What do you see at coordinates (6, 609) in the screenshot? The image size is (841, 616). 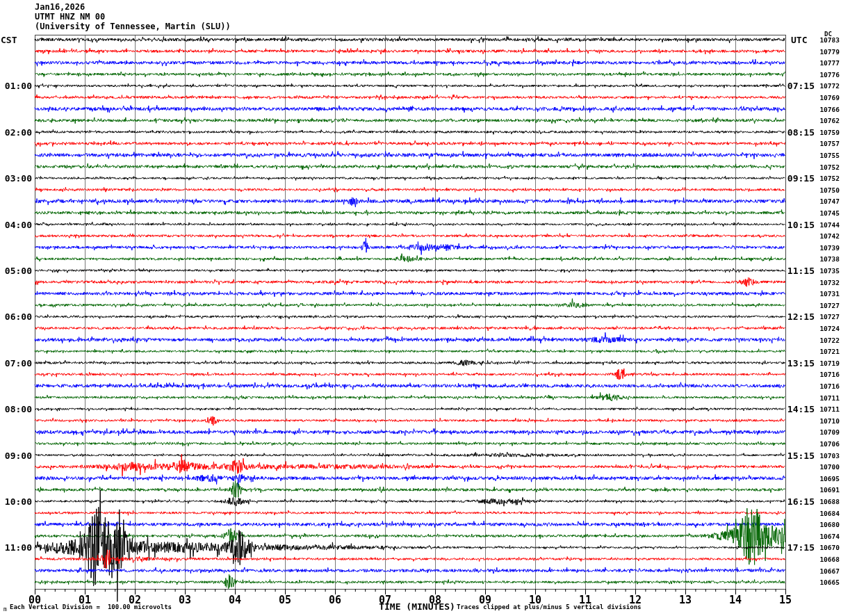 I see `corner-mark: m` at bounding box center [6, 609].